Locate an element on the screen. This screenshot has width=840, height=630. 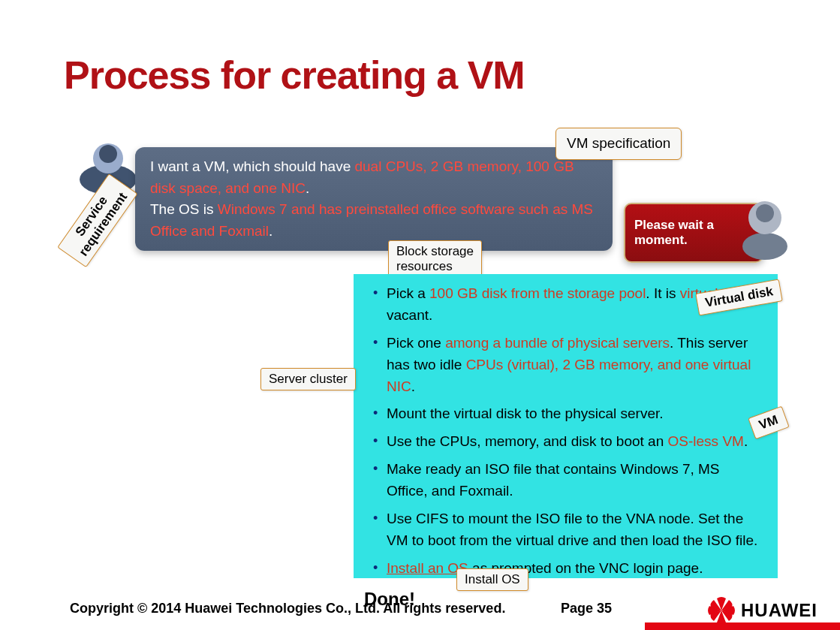
req-text: The OS is is located at coordinates (184, 209).